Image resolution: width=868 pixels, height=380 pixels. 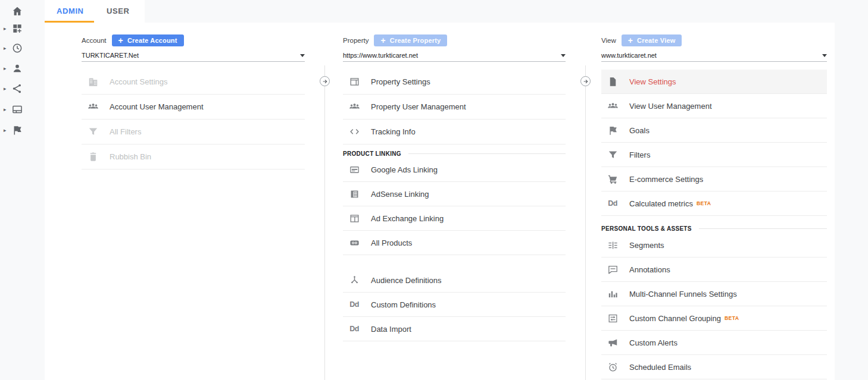 I want to click on menu-item-calculated-metrics: Dd Calculated metrics BETA, so click(x=714, y=203).